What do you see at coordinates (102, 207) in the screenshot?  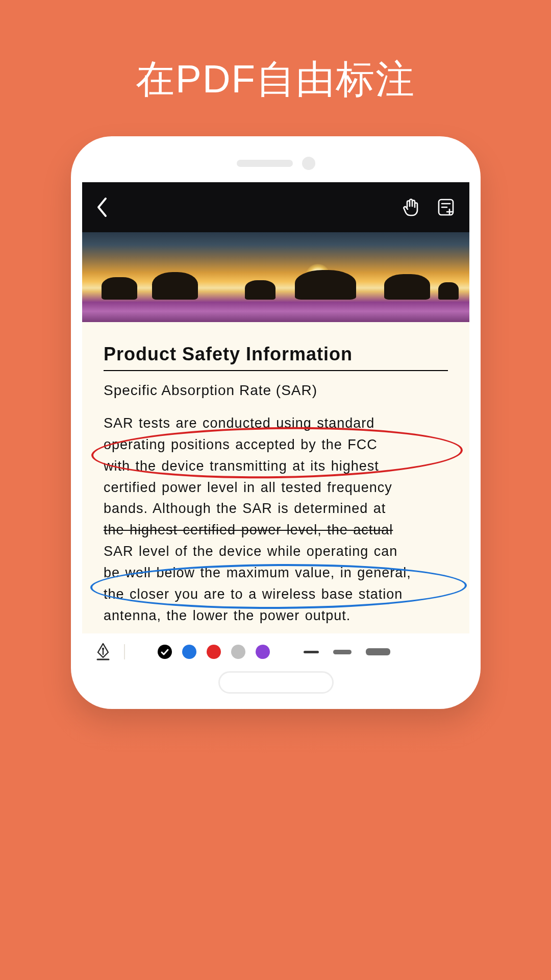 I see `back-button` at bounding box center [102, 207].